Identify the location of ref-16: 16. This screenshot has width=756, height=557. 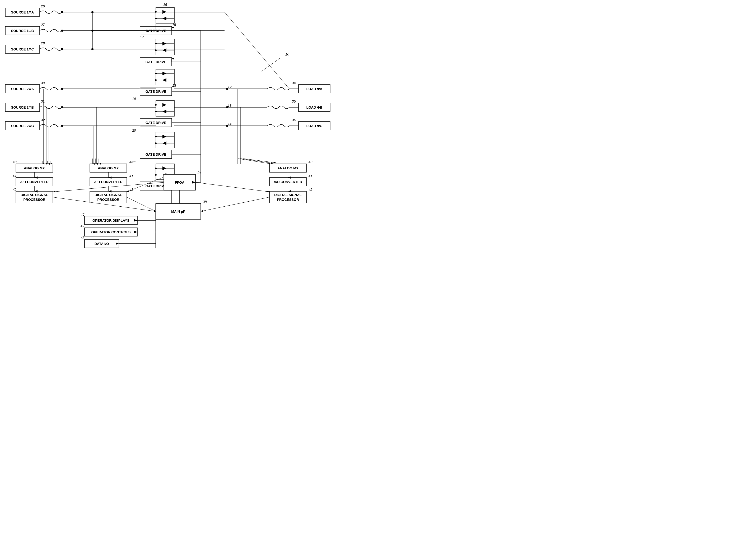
(165, 5).